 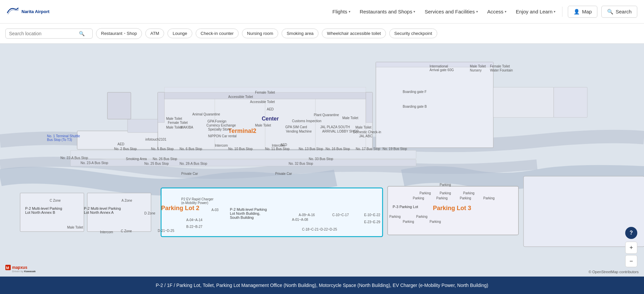 I want to click on svg-text: M, so click(x=7, y=268).